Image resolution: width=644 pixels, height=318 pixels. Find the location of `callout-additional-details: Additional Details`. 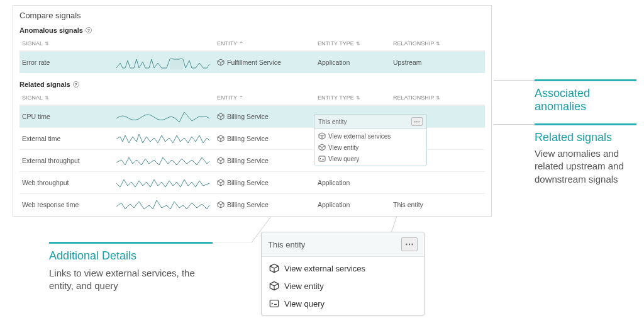

callout-additional-details: Additional Details is located at coordinates (93, 256).